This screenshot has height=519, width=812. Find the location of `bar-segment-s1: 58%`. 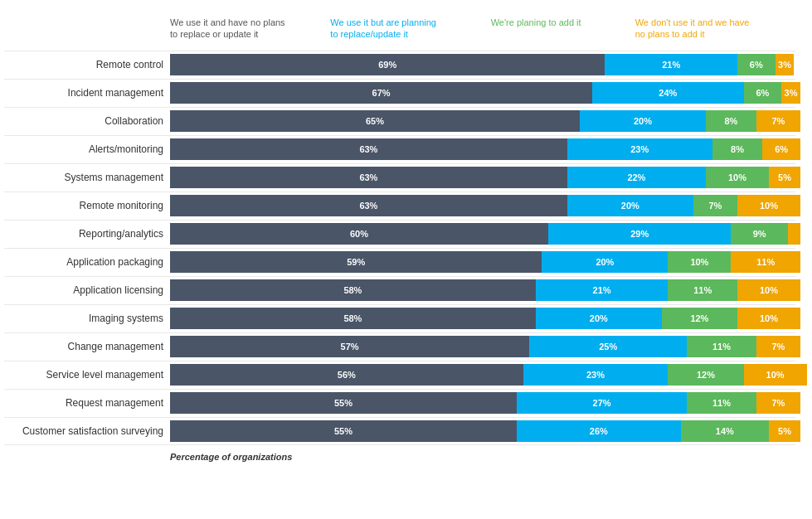

bar-segment-s1: 58% is located at coordinates (353, 318).